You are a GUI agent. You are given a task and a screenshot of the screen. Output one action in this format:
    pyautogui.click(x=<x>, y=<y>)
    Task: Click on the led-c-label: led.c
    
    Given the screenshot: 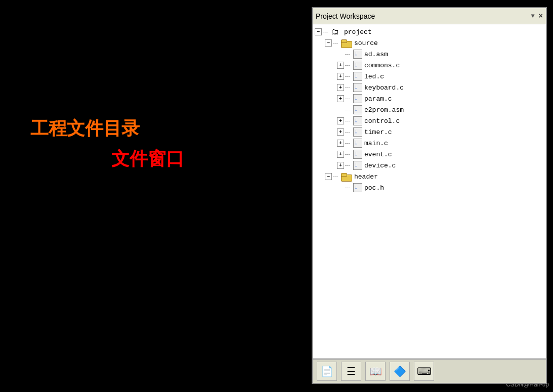 What is the action you would take?
    pyautogui.click(x=374, y=77)
    